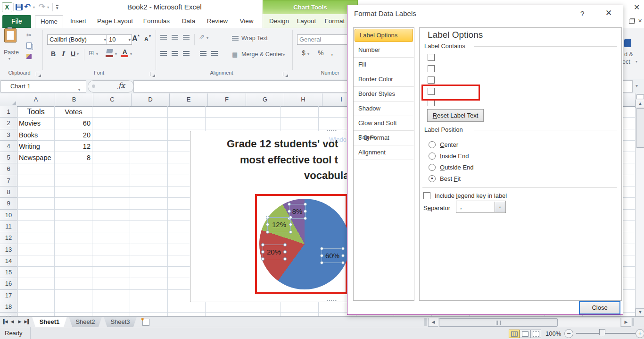  What do you see at coordinates (78, 54) in the screenshot?
I see `underline-dropdown-icon: ▾` at bounding box center [78, 54].